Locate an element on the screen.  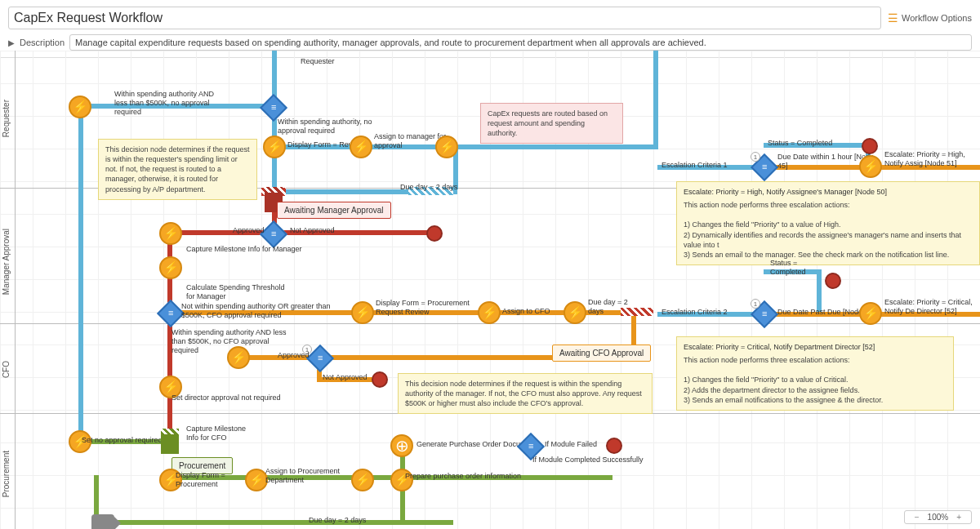
description-label: Description is located at coordinates (42, 42).